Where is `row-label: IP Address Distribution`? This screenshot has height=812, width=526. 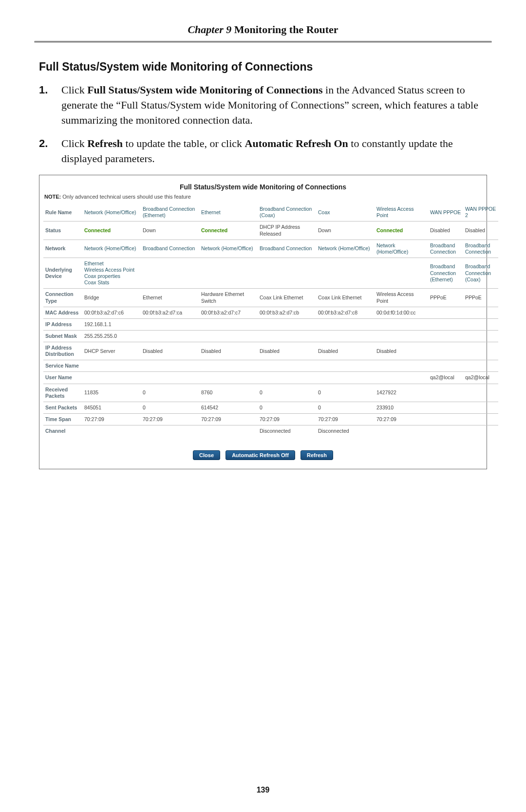
row-label: IP Address Distribution is located at coordinates (63, 351).